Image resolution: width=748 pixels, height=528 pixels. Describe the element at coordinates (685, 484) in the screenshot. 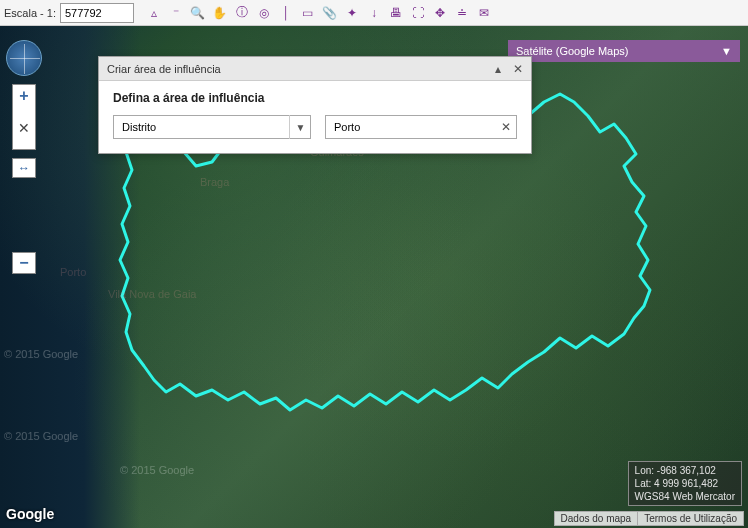

I see `coord-box: Lon: -968 367,102 Lat: 4 999 961,482 WGS…` at that location.